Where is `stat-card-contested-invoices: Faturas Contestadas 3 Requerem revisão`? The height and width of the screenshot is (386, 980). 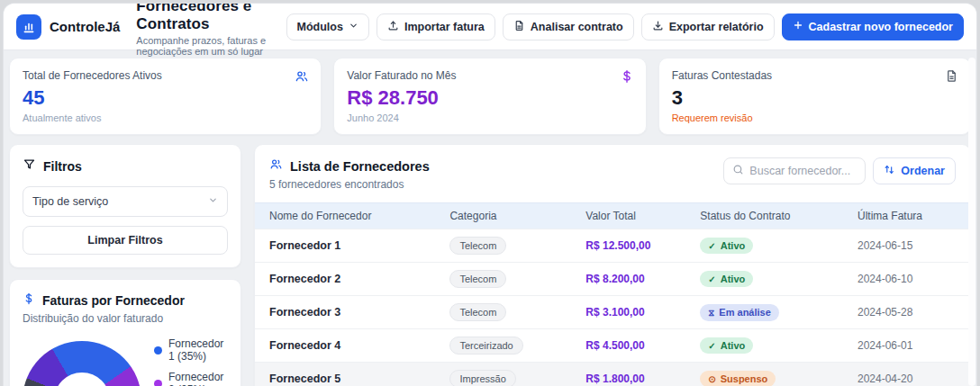
stat-card-contested-invoices: Faturas Contestadas 3 Requerem revisão is located at coordinates (814, 96).